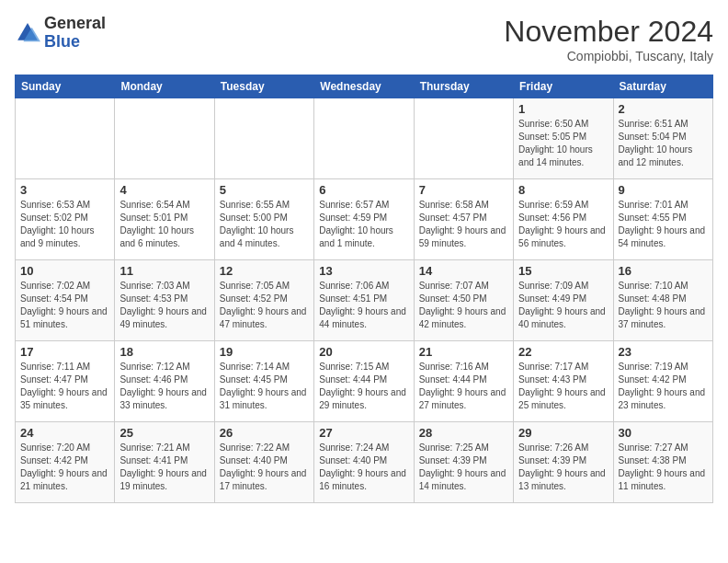 The image size is (728, 563). I want to click on calendar-cell: 27Sunrise: 7:24 AM Sunset: 4:40 PM Dayli…, so click(364, 463).